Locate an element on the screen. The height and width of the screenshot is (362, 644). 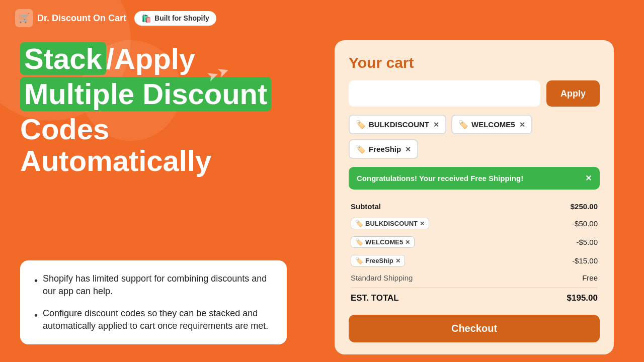
coupon-input is located at coordinates (445, 94).